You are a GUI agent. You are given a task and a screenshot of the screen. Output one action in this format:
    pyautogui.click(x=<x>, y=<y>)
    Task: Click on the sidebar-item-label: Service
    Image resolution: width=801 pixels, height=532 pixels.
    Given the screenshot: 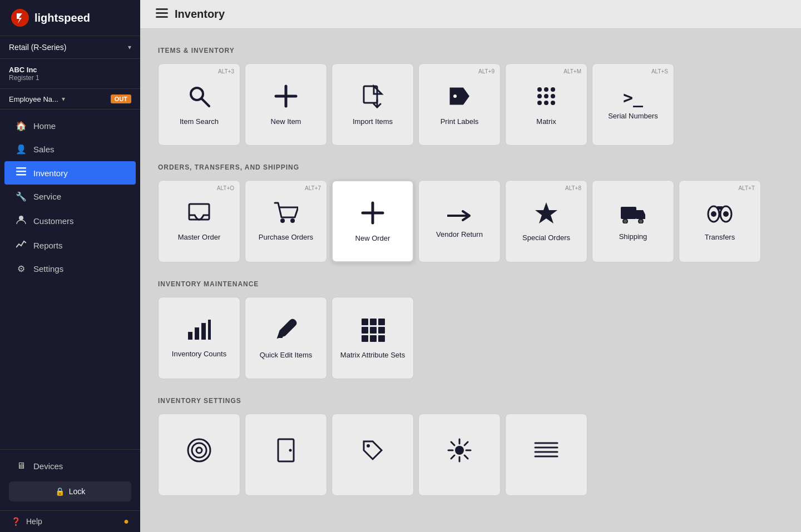 What is the action you would take?
    pyautogui.click(x=47, y=197)
    